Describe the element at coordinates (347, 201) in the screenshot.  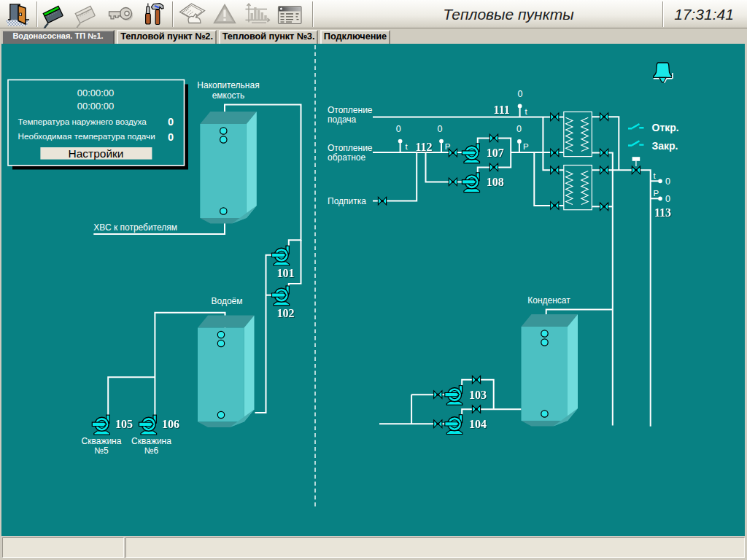
I see `svg-text: Подпитка` at that location.